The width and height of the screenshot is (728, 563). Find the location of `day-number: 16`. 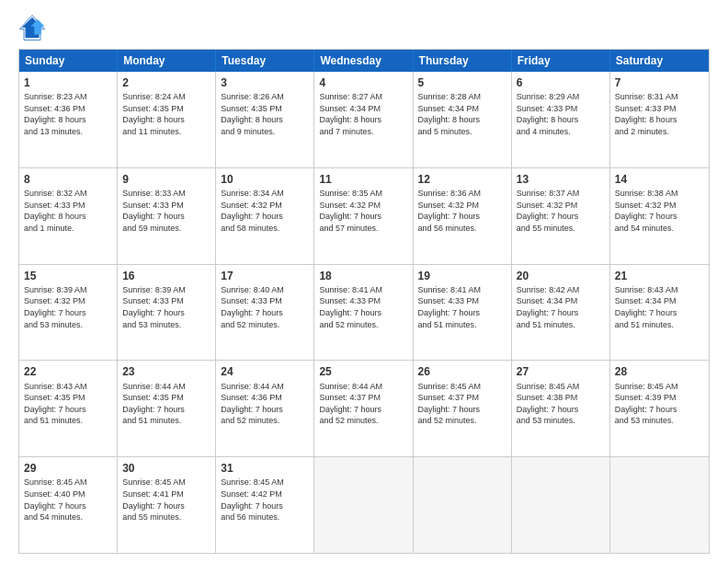

day-number: 16 is located at coordinates (166, 276).